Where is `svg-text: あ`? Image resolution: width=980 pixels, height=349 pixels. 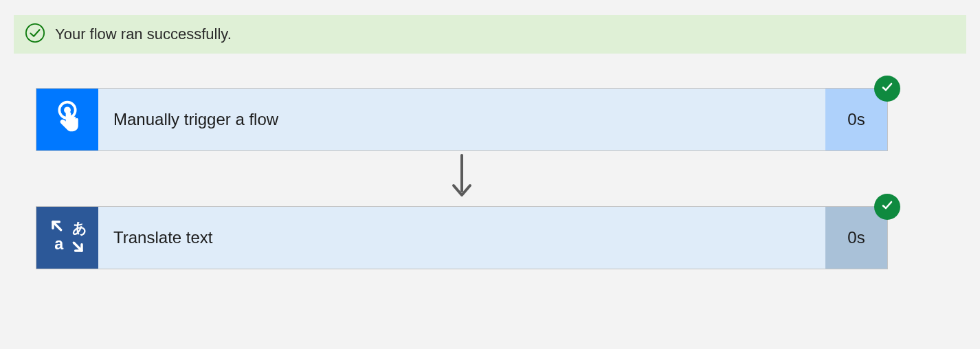
svg-text: あ is located at coordinates (80, 228).